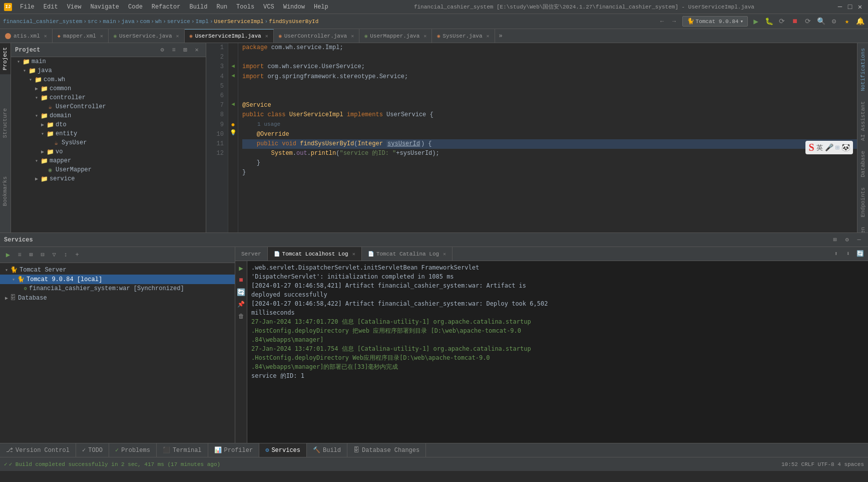 Image resolution: width=868 pixels, height=482 pixels. Describe the element at coordinates (117, 270) in the screenshot. I see `tree-tomcat-server: ▾ 🐈 Tomcat Server` at that location.